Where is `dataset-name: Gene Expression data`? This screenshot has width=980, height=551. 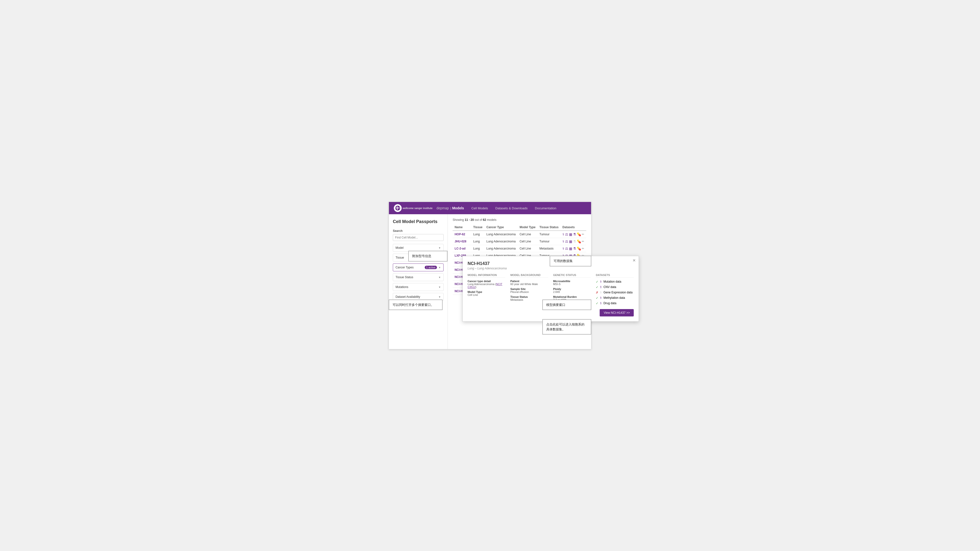
dataset-name: Gene Expression data is located at coordinates (618, 292).